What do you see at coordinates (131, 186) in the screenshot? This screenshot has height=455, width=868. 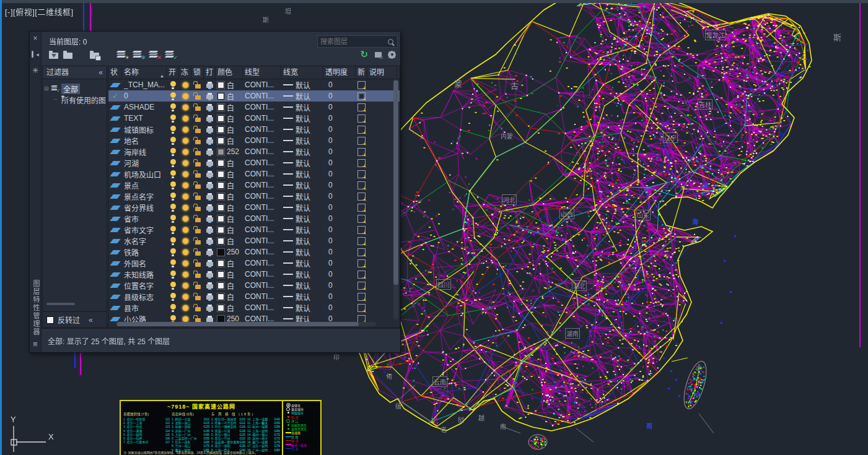 I see `layer-name: 景点` at bounding box center [131, 186].